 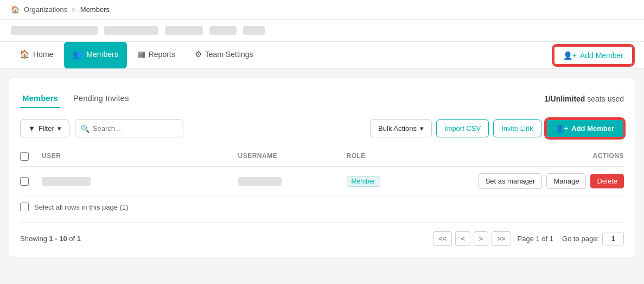 What do you see at coordinates (322, 128) in the screenshot?
I see `toolbar: ▼ Filter ▾ 🔍 Bulk Actions ▾ Import CSV I…` at bounding box center [322, 128].